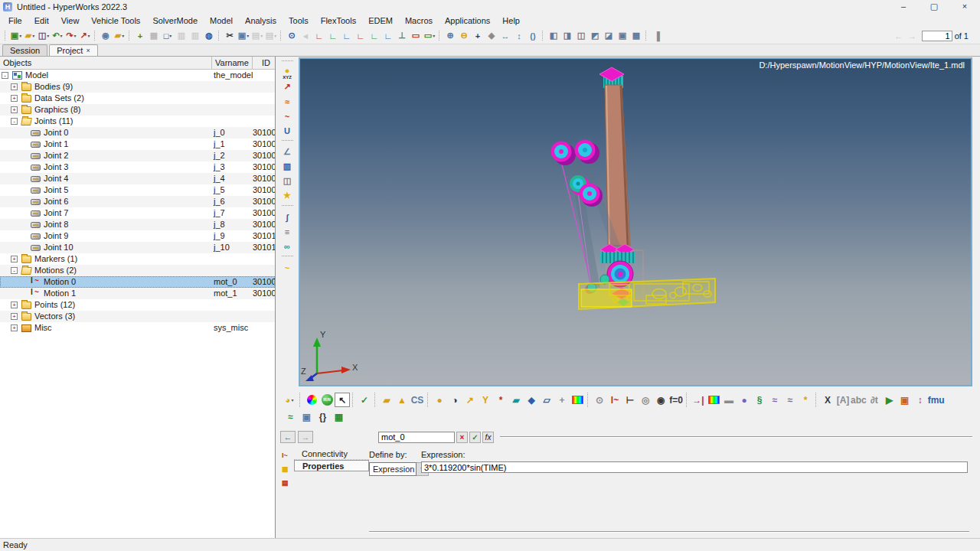 Image resolution: width=980 pixels, height=551 pixels. Describe the element at coordinates (138, 259) in the screenshot. I see `tree-row: + Markers (1)` at that location.